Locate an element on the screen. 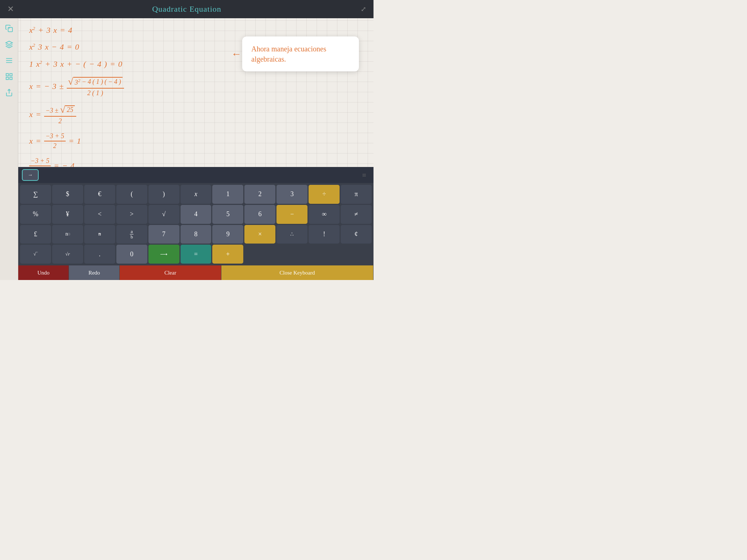 The height and width of the screenshot is (560, 747). page-title: Quadratic Equation is located at coordinates (187, 9).